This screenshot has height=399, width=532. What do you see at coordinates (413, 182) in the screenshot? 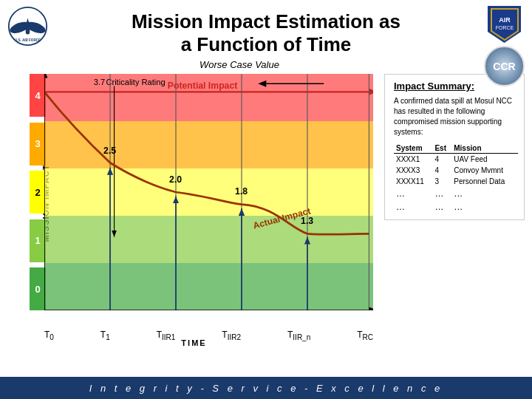
I see `cell-system-2: XXXX11` at bounding box center [413, 182].